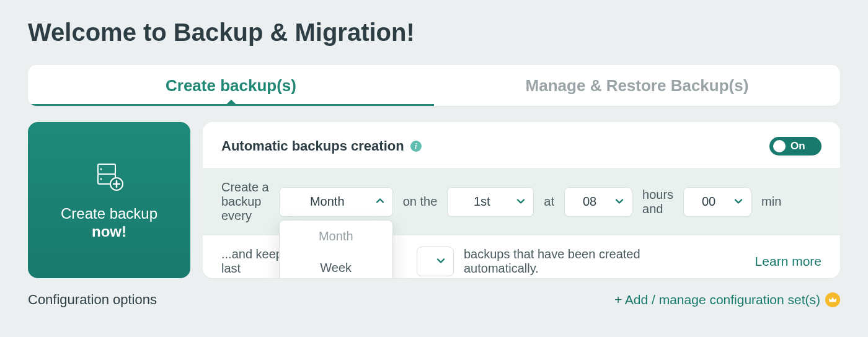 This screenshot has height=337, width=868. What do you see at coordinates (312, 146) in the screenshot?
I see `panel-heading: Automatic backups creation` at bounding box center [312, 146].